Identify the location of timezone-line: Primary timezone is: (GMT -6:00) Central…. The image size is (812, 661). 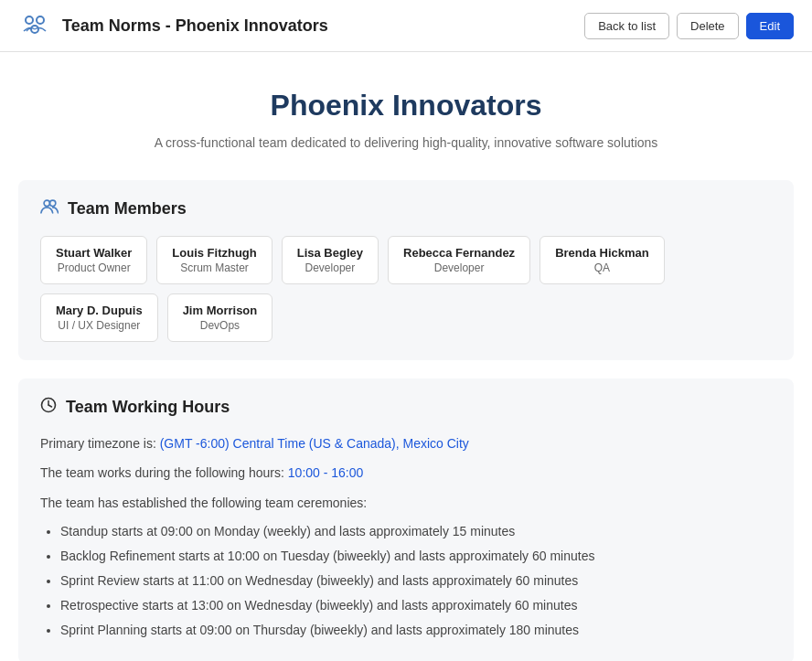
(406, 443).